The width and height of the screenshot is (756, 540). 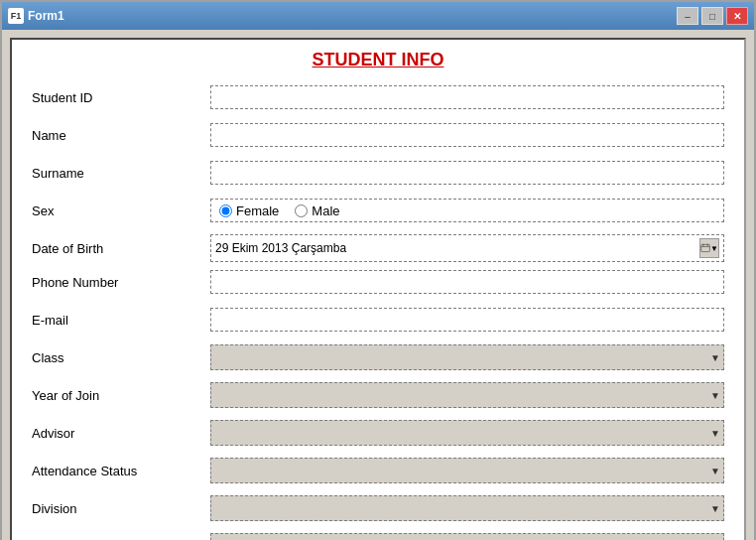 What do you see at coordinates (121, 135) in the screenshot?
I see `name-label: Name` at bounding box center [121, 135].